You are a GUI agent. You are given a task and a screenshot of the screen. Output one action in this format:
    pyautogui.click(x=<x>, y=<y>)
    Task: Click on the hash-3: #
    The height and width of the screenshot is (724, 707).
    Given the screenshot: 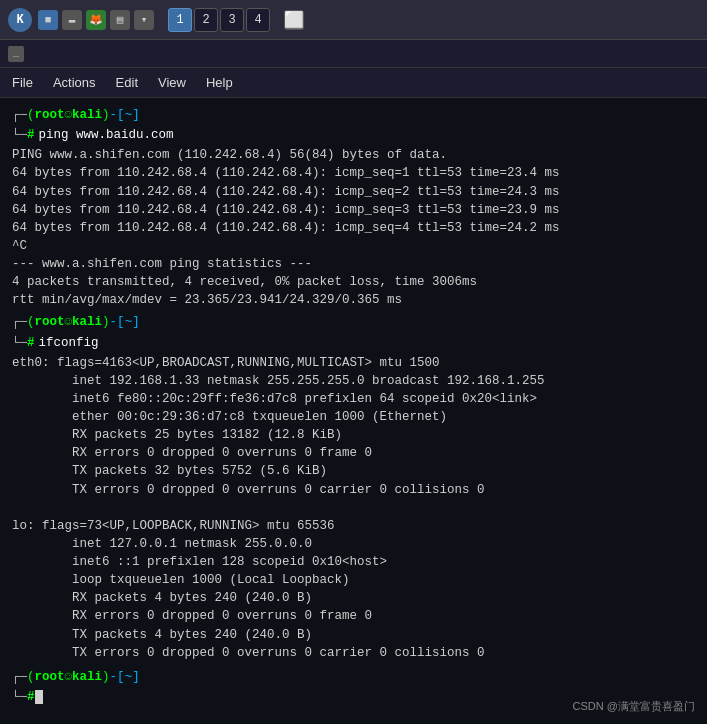 What is the action you would take?
    pyautogui.click(x=31, y=697)
    